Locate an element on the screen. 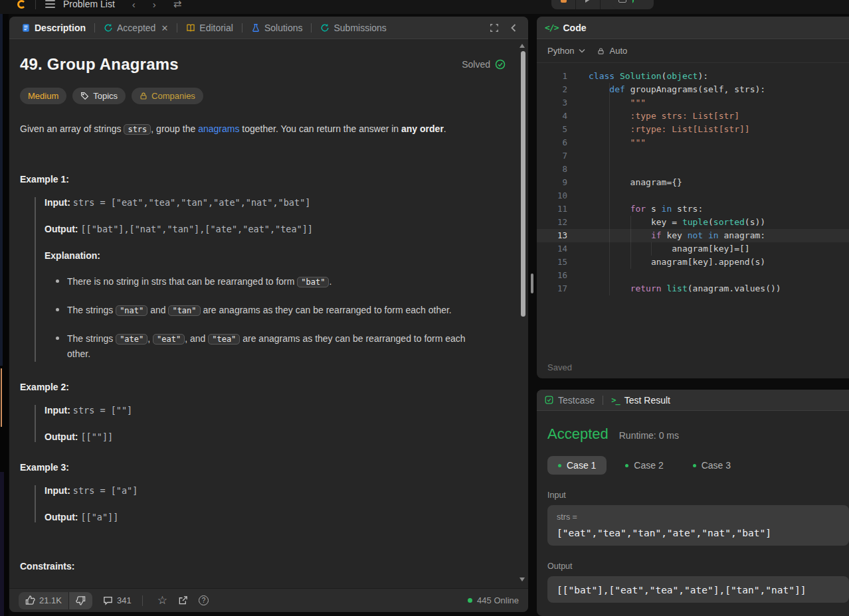 The width and height of the screenshot is (849, 616). star-icon: ☆ is located at coordinates (162, 600).